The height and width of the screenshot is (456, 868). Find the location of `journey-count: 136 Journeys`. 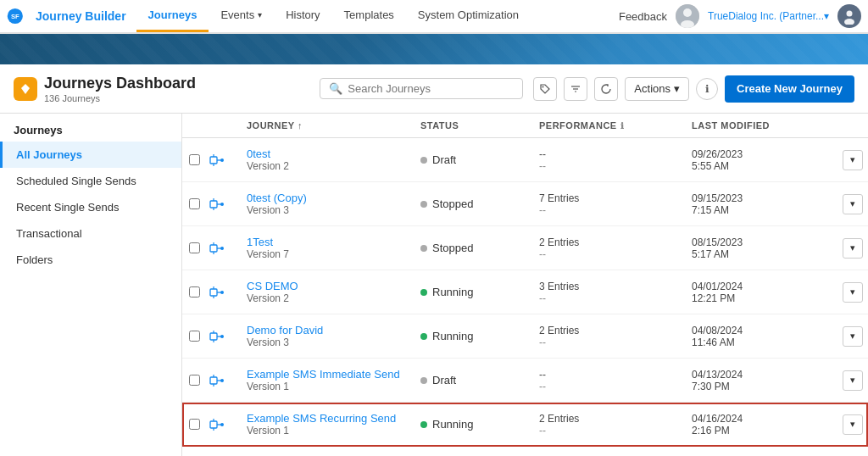

journey-count: 136 Journeys is located at coordinates (120, 98).